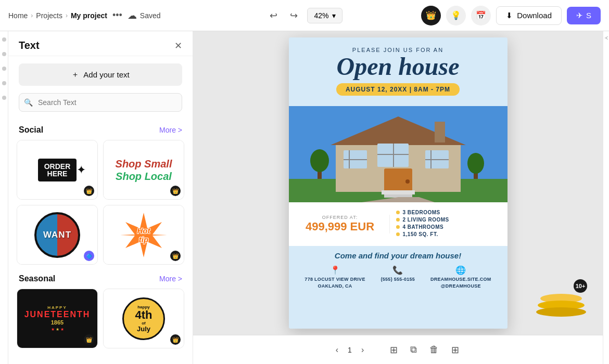 This screenshot has width=609, height=364. I want to click on right-panel-hint: A, so click(606, 198).